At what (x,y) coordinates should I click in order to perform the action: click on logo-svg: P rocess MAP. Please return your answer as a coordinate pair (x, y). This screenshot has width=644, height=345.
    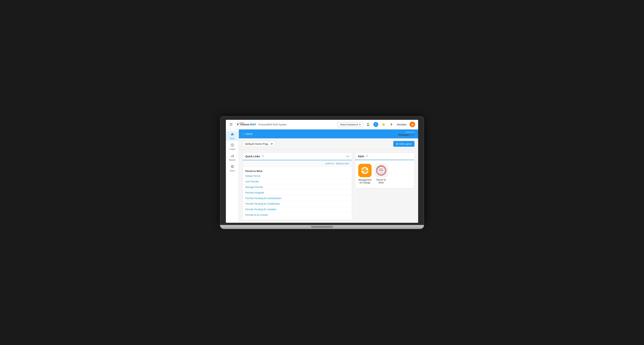
    Looking at the image, I should click on (246, 124).